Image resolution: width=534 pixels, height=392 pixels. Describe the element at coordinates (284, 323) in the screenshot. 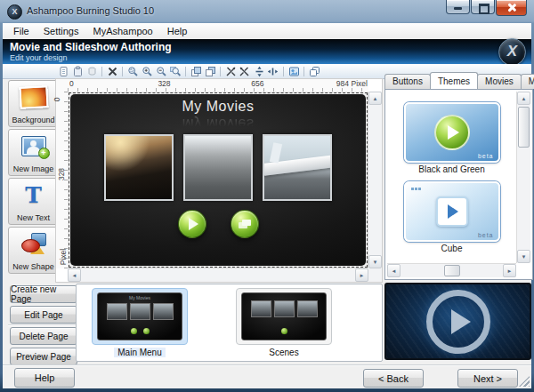

I see `page-item-scenes: Scenes` at that location.